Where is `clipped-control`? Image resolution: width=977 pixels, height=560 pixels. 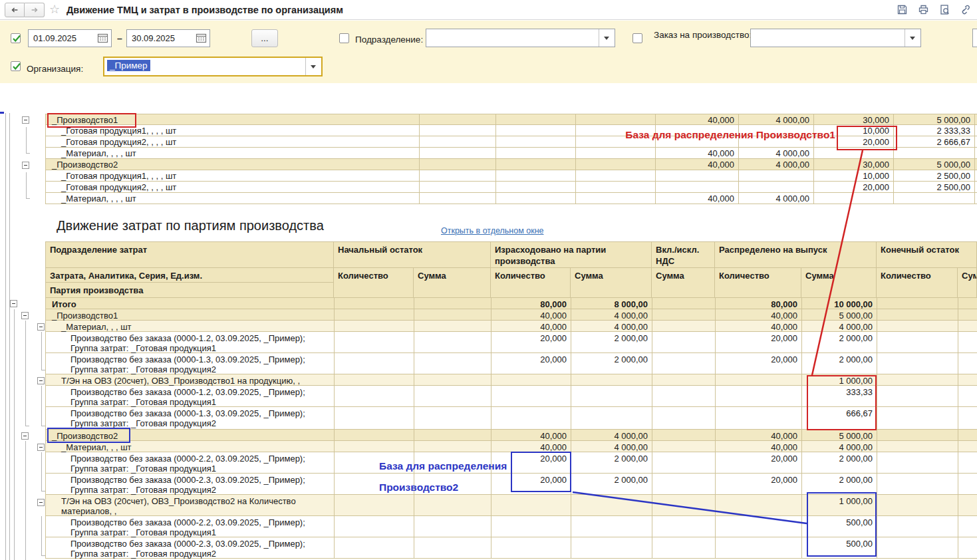 clipped-control is located at coordinates (975, 38).